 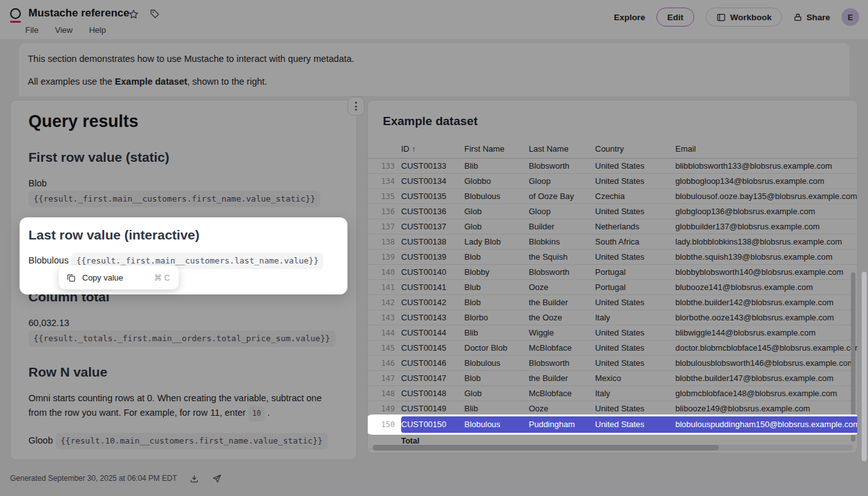 What do you see at coordinates (767, 425) in the screenshot?
I see `cell-email: blobulouspuddingham150@blobsrus.example.…` at bounding box center [767, 425].